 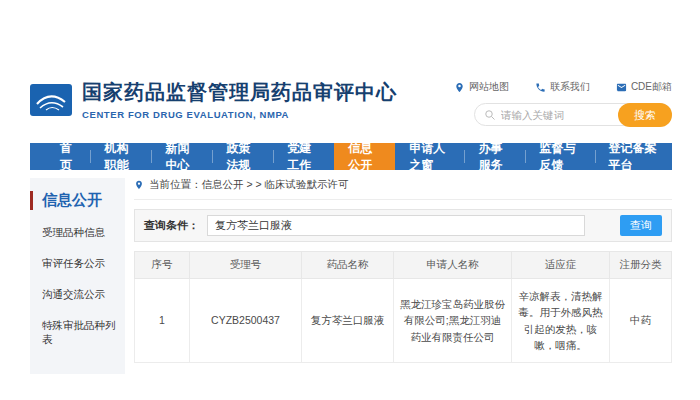 What do you see at coordinates (641, 266) in the screenshot?
I see `col-registration-class: 注册分类` at bounding box center [641, 266].